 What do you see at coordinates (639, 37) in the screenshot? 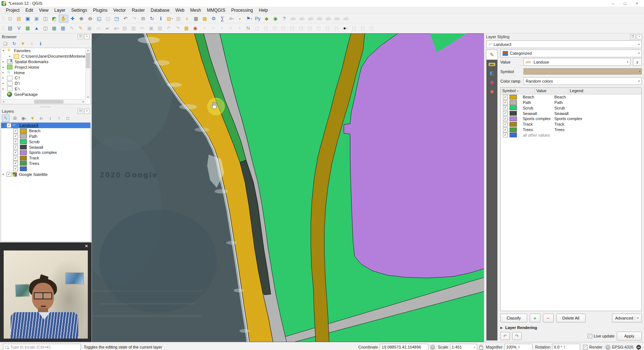
I see `styling-close-button: ×` at bounding box center [639, 37].